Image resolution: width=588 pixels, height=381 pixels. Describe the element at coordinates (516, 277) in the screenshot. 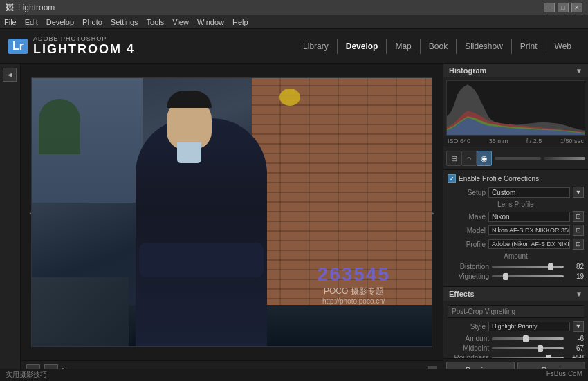

I see `vignetting-row: Vignetting 19` at that location.